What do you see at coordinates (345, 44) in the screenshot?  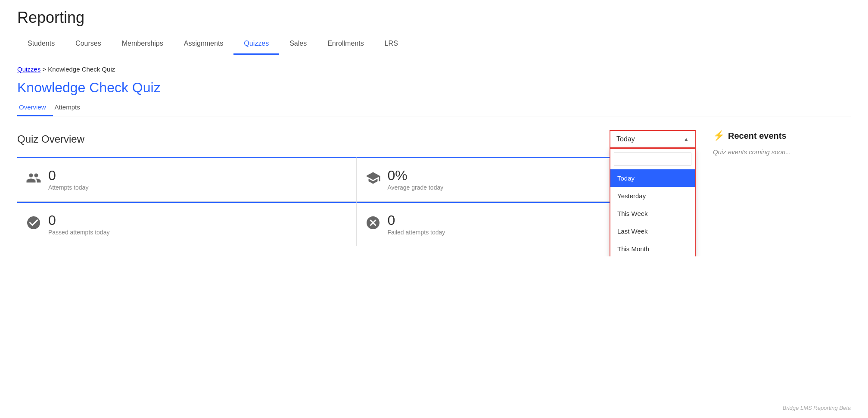 I see `tab-enrollments: Enrollments` at bounding box center [345, 44].